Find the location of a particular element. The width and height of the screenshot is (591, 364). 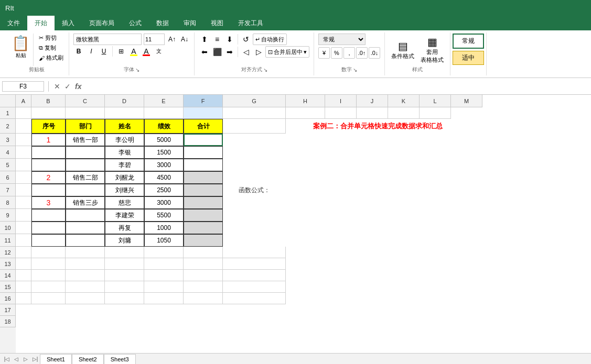

col-header-M: M is located at coordinates (467, 101).